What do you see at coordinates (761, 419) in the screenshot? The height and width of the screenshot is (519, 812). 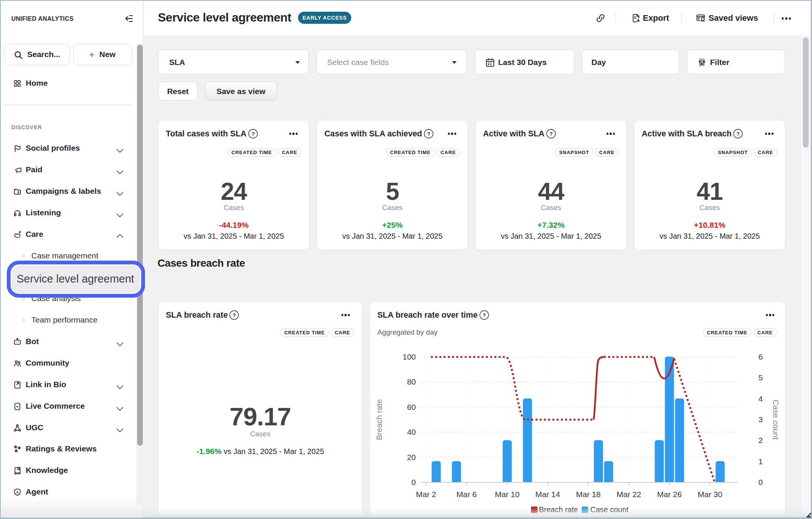 I see `svg-text: 3` at bounding box center [761, 419].